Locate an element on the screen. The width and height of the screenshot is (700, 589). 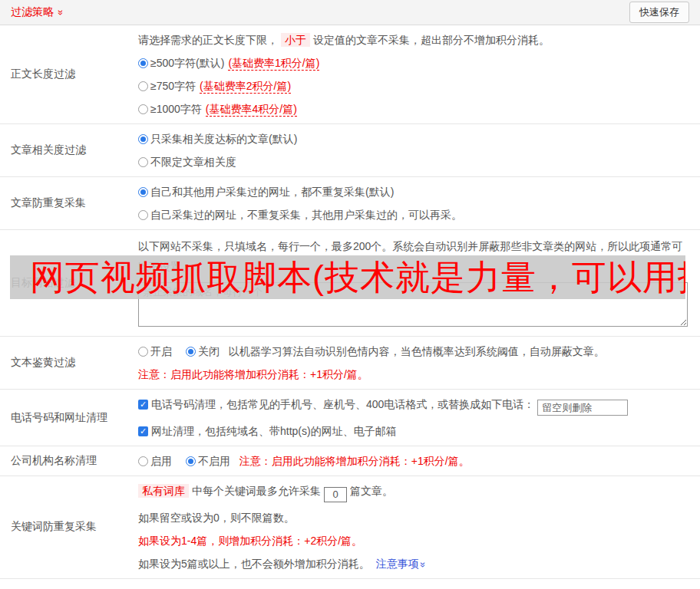
option-disable: 不启用 is located at coordinates (208, 461).